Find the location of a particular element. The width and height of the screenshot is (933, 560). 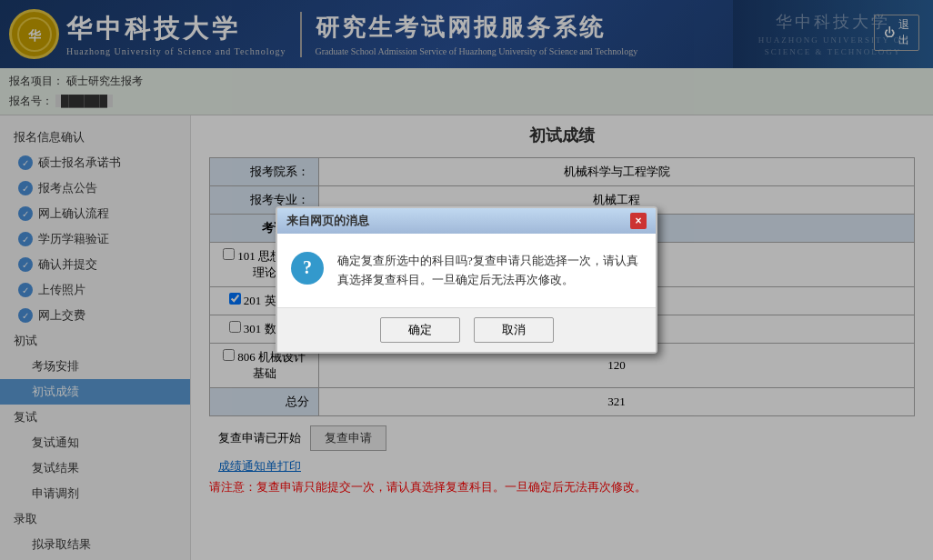

dialog-title: 来自网页的消息 is located at coordinates (327, 221).